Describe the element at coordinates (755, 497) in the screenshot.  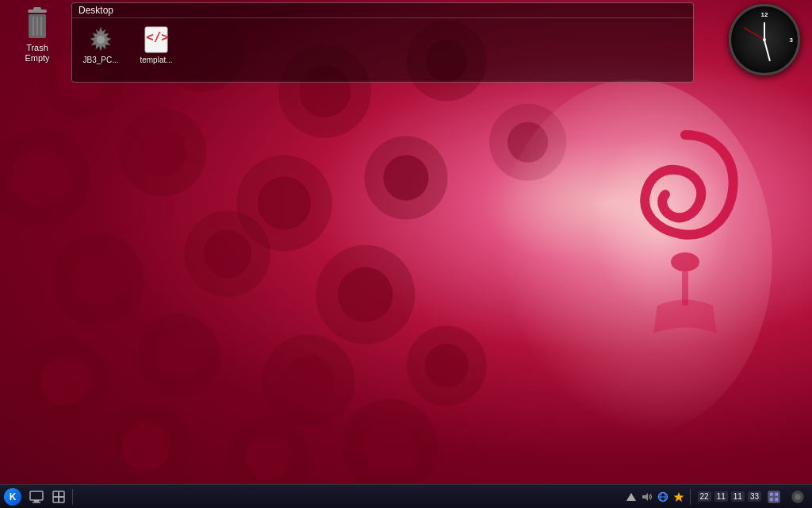
I see `time-seg-4: 33` at that location.